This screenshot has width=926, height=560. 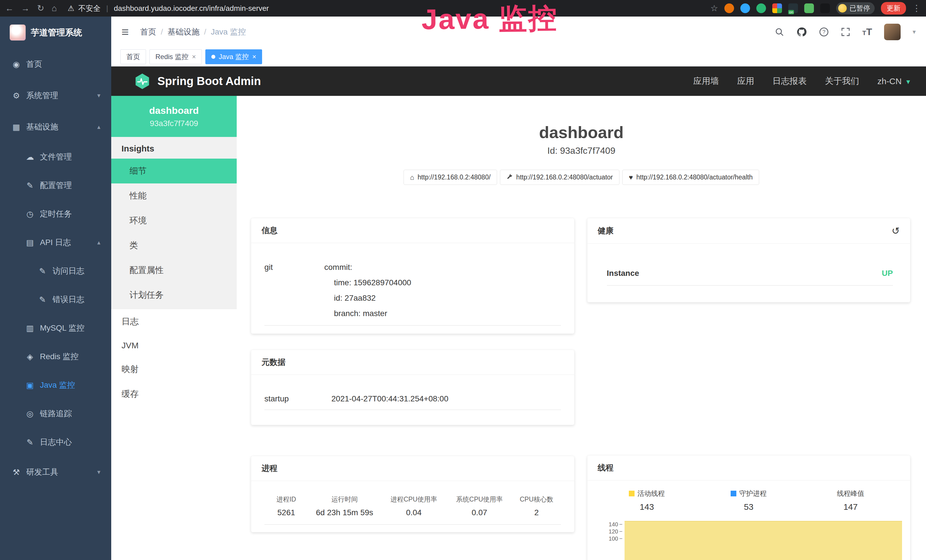 What do you see at coordinates (30, 442) in the screenshot?
I see `log-center-icon: ✎` at bounding box center [30, 442].